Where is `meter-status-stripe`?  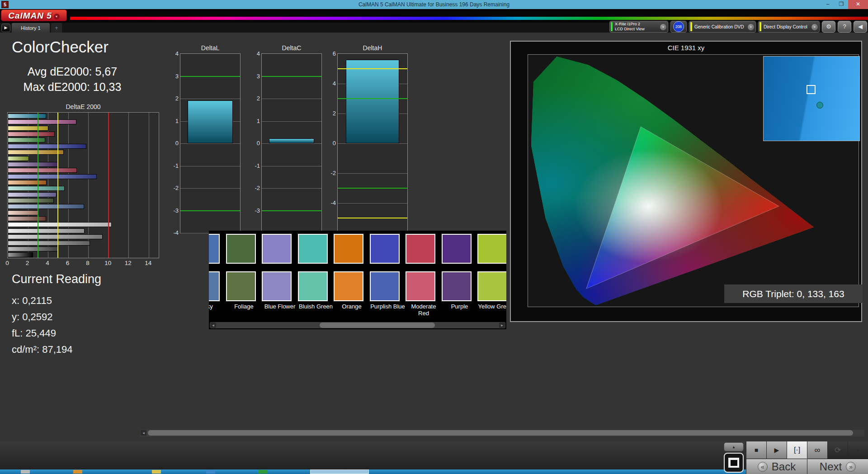 meter-status-stripe is located at coordinates (612, 27).